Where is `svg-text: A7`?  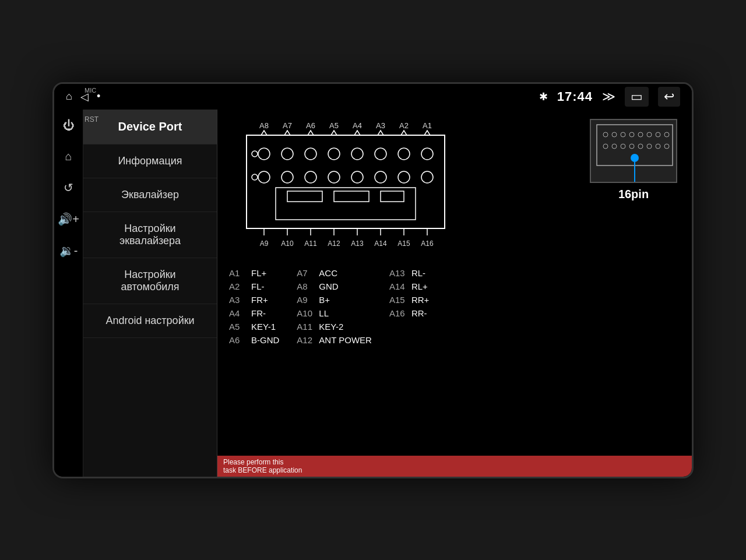 svg-text: A7 is located at coordinates (287, 126).